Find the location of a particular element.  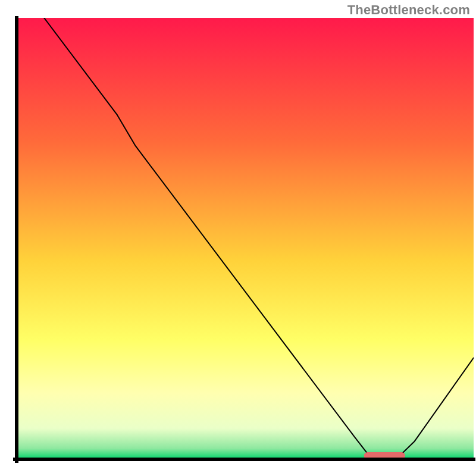

watermark-text: TheBottleneck.com is located at coordinates (409, 10).